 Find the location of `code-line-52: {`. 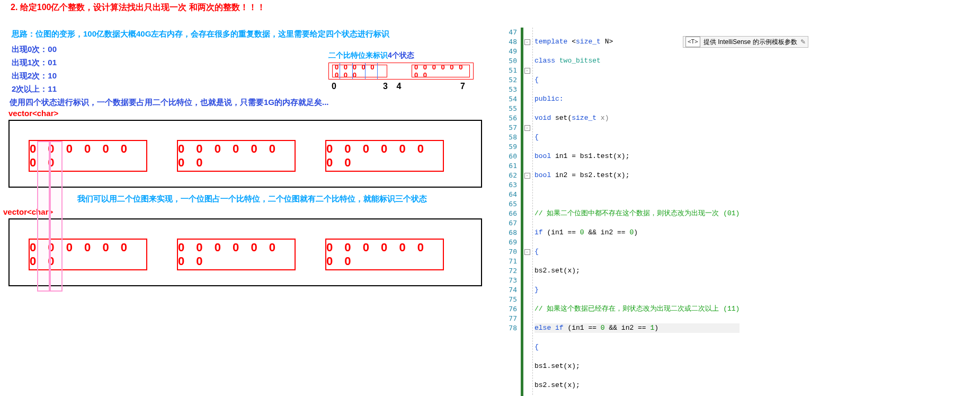

code-line-52: { is located at coordinates (637, 137).